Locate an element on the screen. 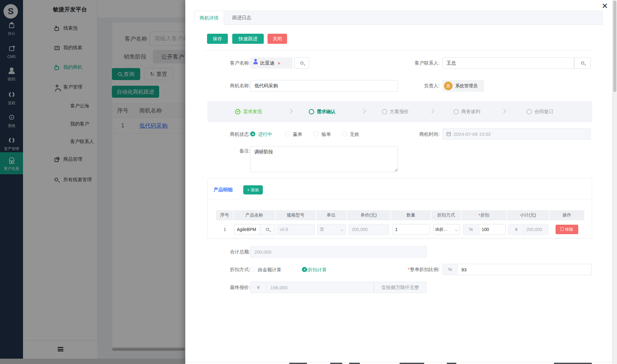 The width and height of the screenshot is (617, 364). quick-follow-button: 快速跟进 is located at coordinates (248, 39).